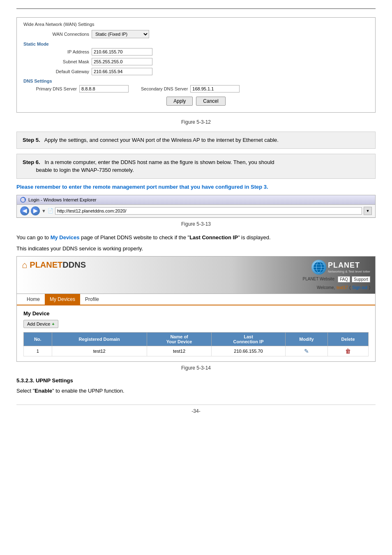 The height and width of the screenshot is (555, 392). I want to click on step6-num: Step 6., so click(31, 162).